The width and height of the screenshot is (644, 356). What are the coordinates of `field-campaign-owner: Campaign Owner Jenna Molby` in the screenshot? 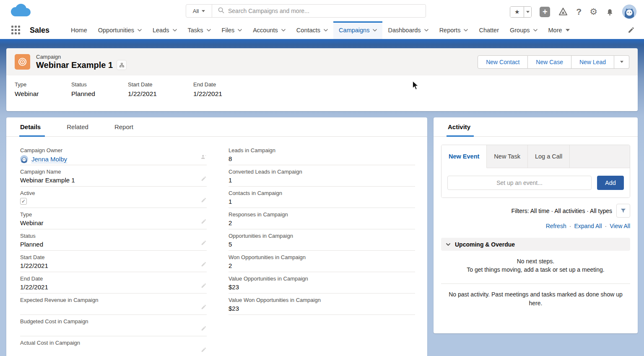 It's located at (113, 154).